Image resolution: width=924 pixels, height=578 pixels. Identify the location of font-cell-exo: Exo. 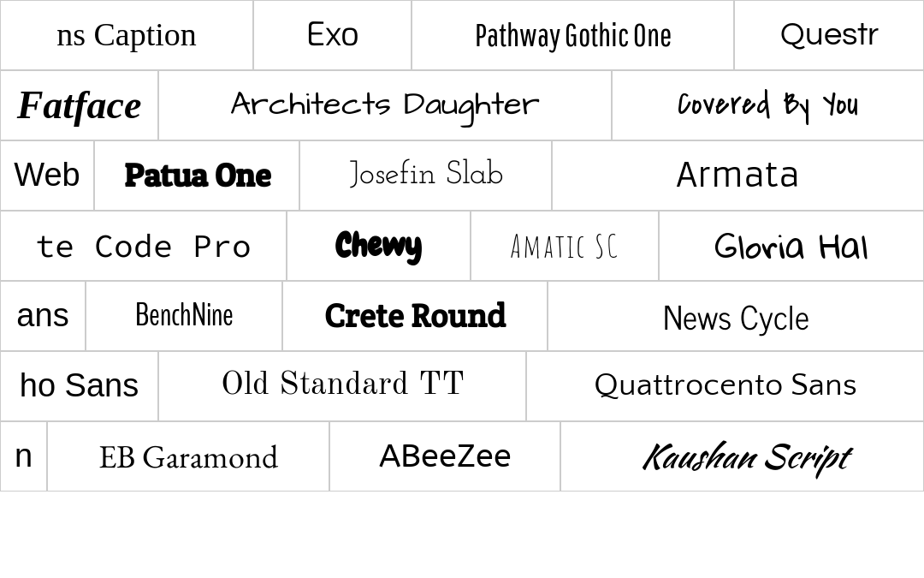
(332, 35).